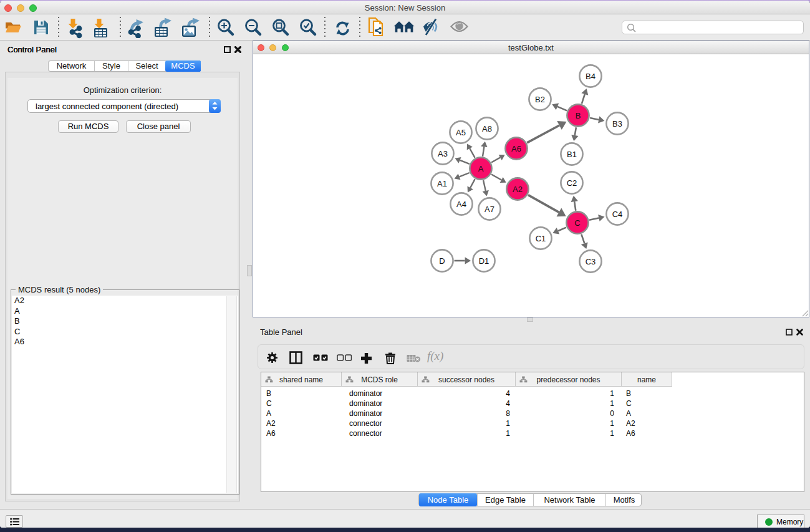  What do you see at coordinates (487, 128) in the screenshot?
I see `svg-text: A8` at bounding box center [487, 128].